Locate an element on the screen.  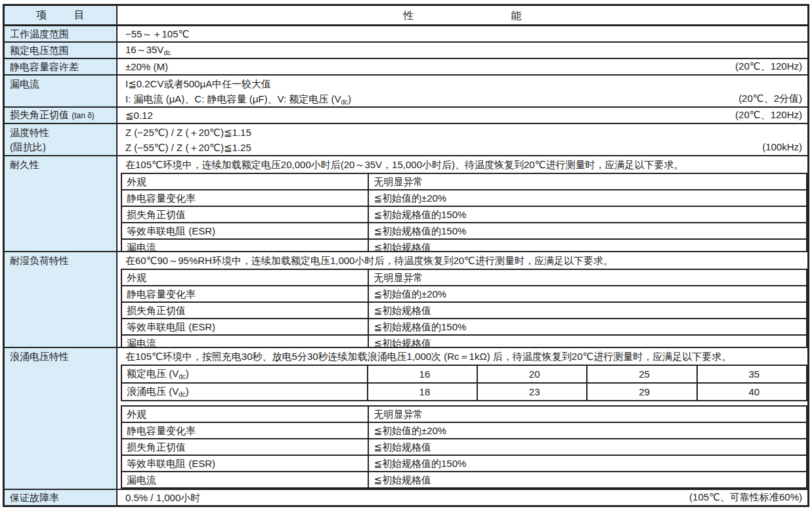
row-surge-voltage-label: 浪涌电压特性 is located at coordinates (61, 419).